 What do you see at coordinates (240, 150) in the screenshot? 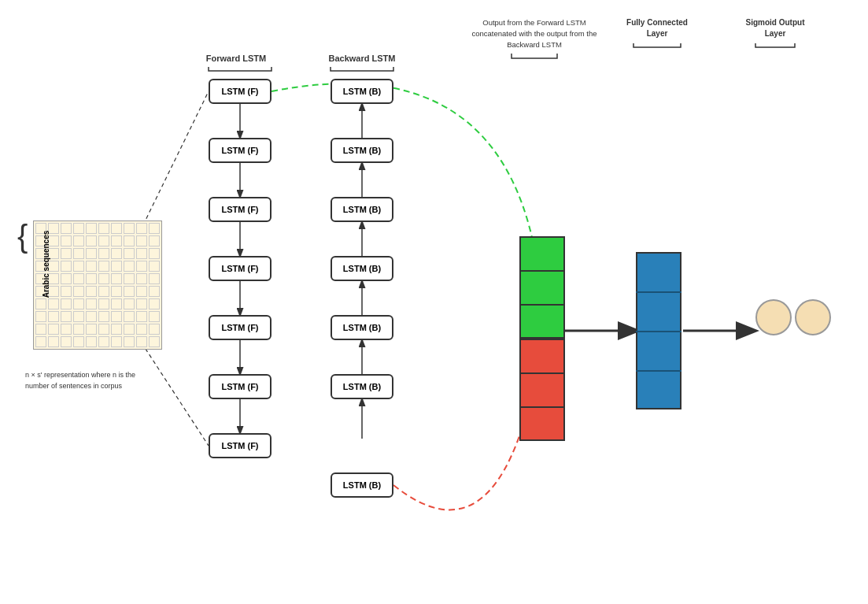
I see `lstm-f2: LSTM (F)` at bounding box center [240, 150].